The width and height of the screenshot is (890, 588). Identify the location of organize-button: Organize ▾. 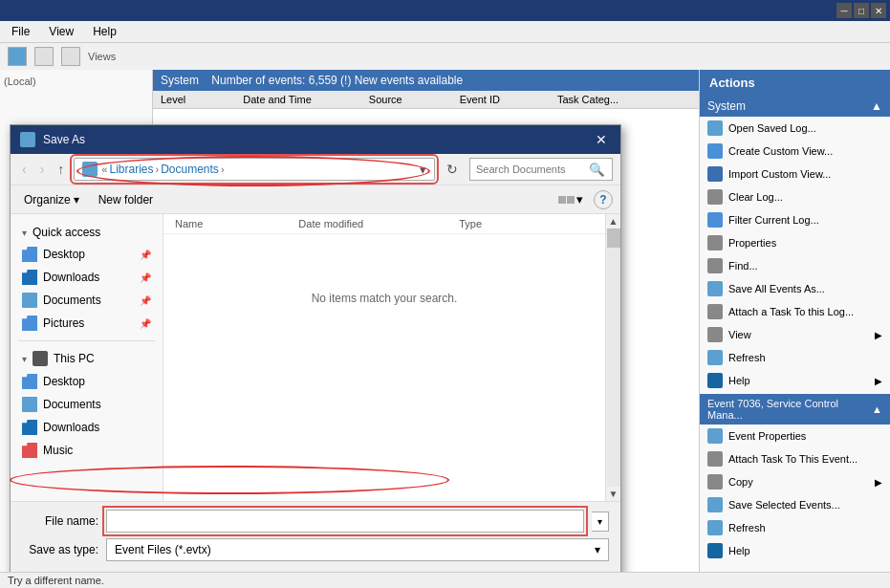
(52, 200).